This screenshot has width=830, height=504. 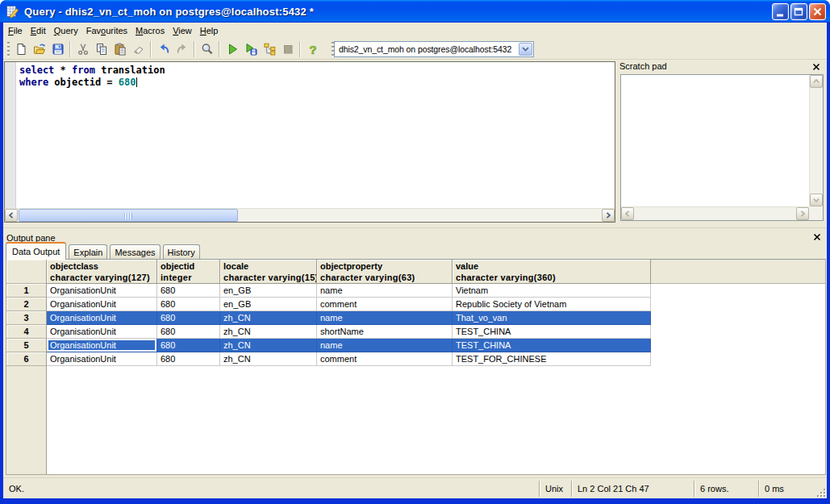 What do you see at coordinates (250, 49) in the screenshot?
I see `execute-pgscript-button` at bounding box center [250, 49].